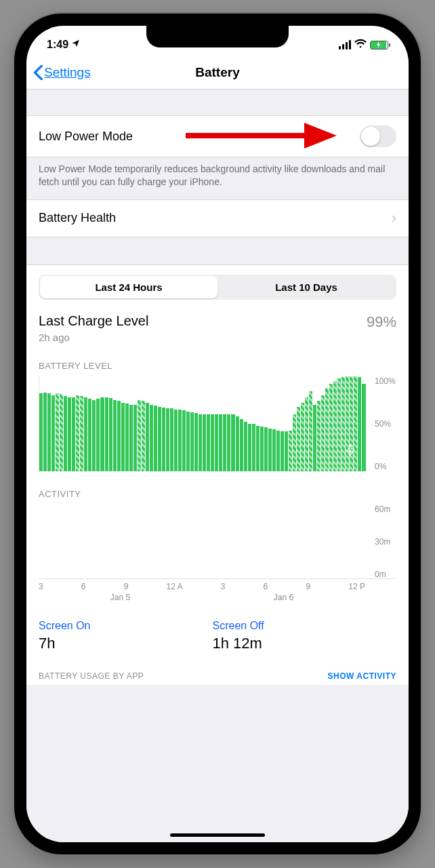  I want to click on status-time: 1:49, so click(58, 45).